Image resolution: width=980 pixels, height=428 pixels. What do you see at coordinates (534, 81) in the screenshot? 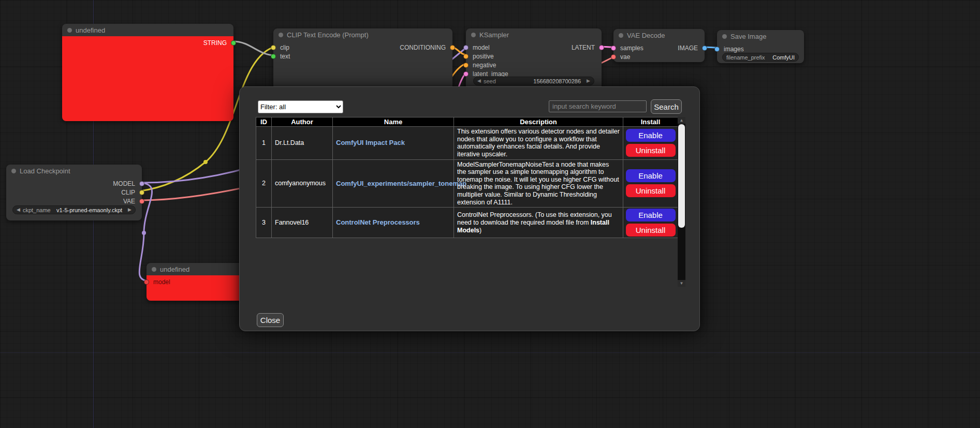
I see `seed-widget: ◀ seed 156680208700286 ▶` at bounding box center [534, 81].